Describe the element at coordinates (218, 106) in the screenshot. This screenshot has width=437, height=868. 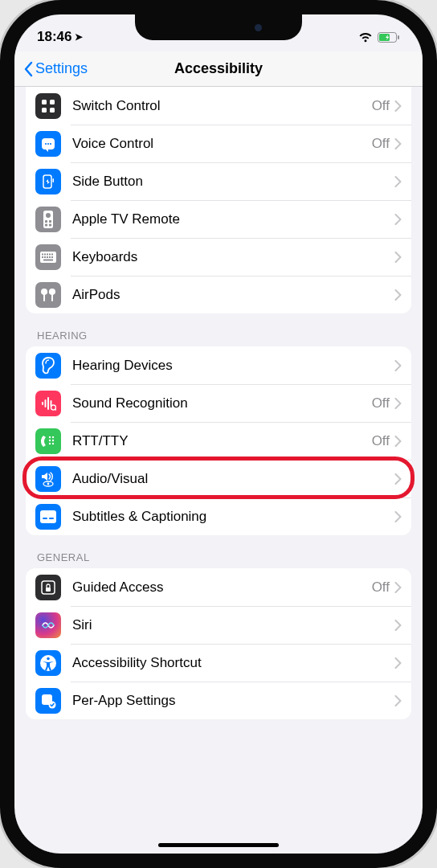
I see `row-switch-control: Switch ControlOff` at that location.